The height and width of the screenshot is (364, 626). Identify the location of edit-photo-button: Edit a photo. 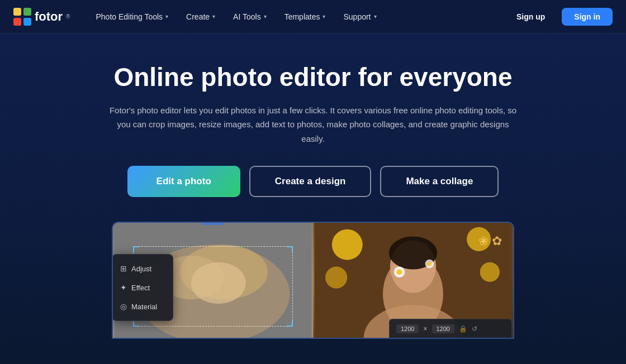
(184, 181).